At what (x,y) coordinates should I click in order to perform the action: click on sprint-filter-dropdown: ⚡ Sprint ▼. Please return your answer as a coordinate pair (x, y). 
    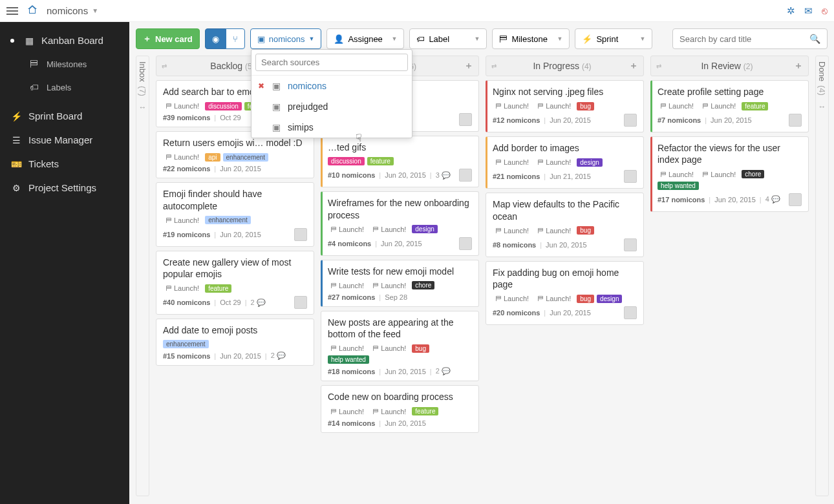
    Looking at the image, I should click on (614, 39).